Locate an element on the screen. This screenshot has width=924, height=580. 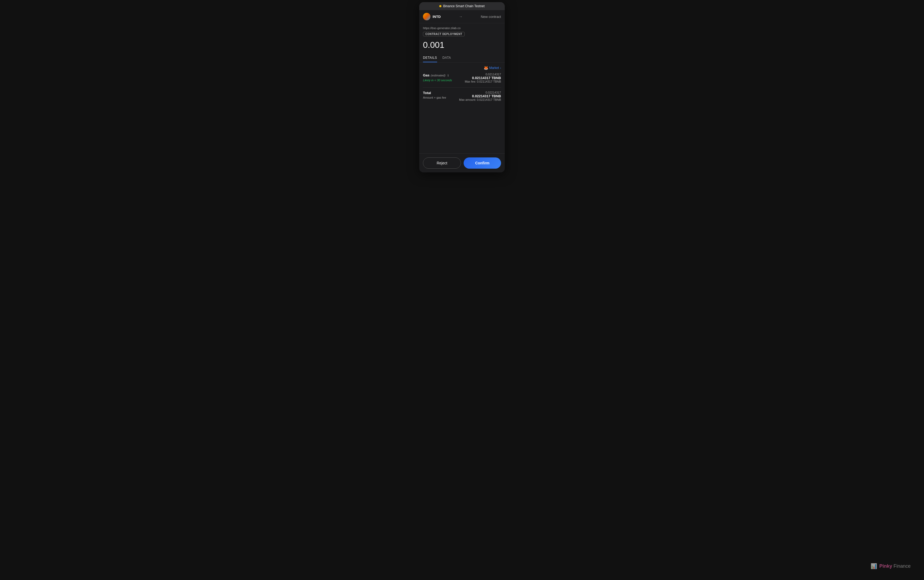
gas-max-fee-value: 0.02114317 TBNB is located at coordinates (489, 81).